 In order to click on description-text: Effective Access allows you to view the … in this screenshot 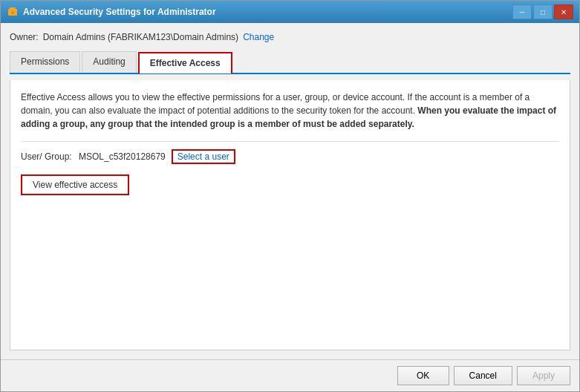, I will do `click(290, 111)`.